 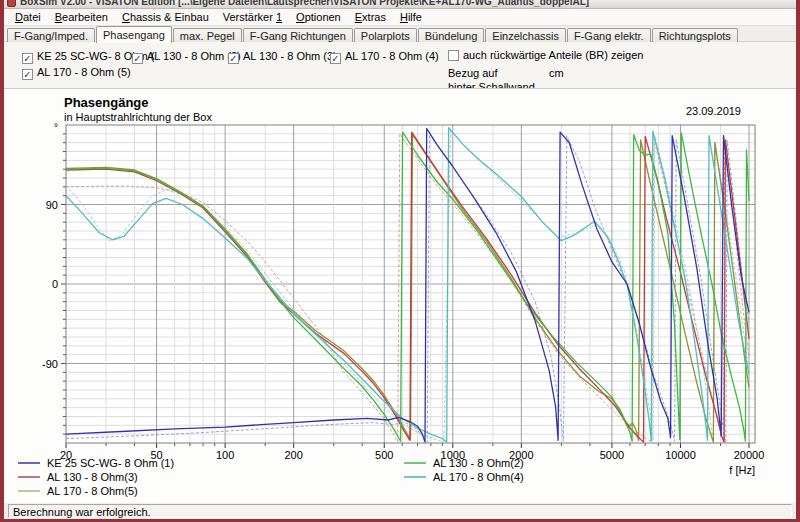 I want to click on controls-panel: Bezug auf cm hinter Schallwand Graphenak…, so click(x=400, y=65).